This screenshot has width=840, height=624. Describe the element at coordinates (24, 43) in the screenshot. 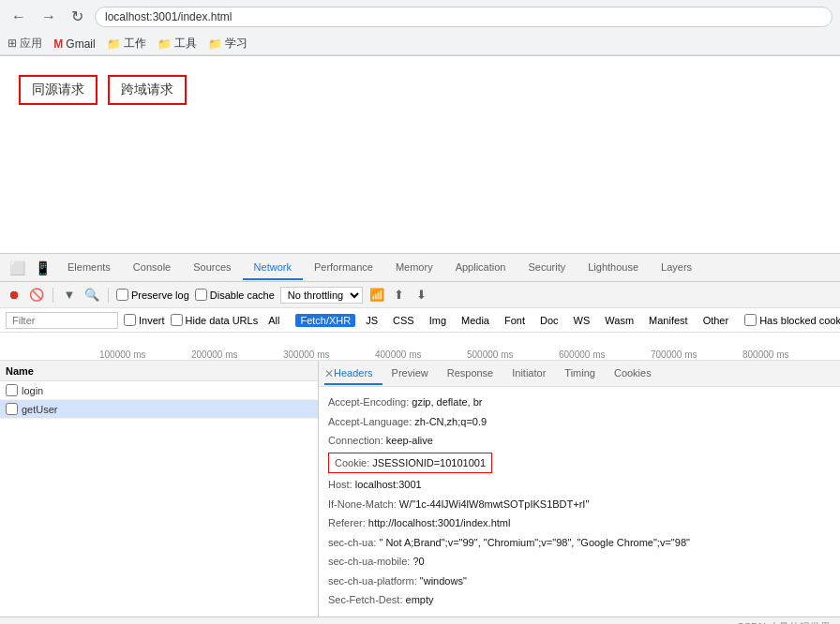

I see `bookmark-apps: ⊞ 应用` at that location.